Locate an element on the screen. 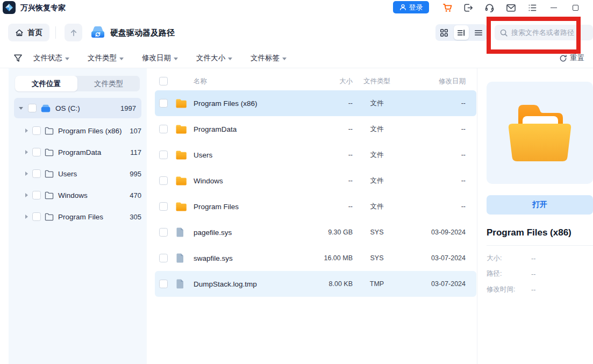 The width and height of the screenshot is (593, 364). filter-dropdown: 修改日期 is located at coordinates (160, 58).